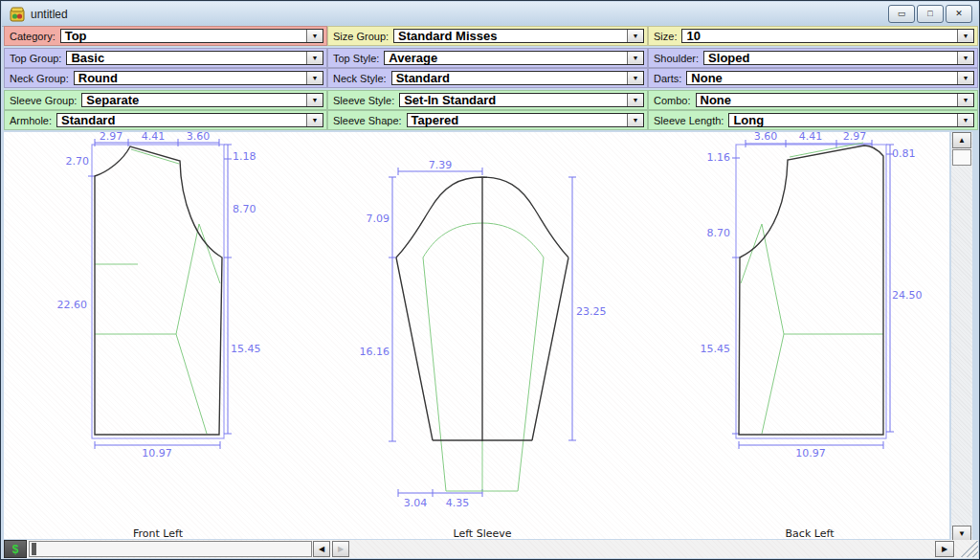 The height and width of the screenshot is (560, 980). What do you see at coordinates (591, 312) in the screenshot?
I see `dim-label: 23.25` at bounding box center [591, 312].